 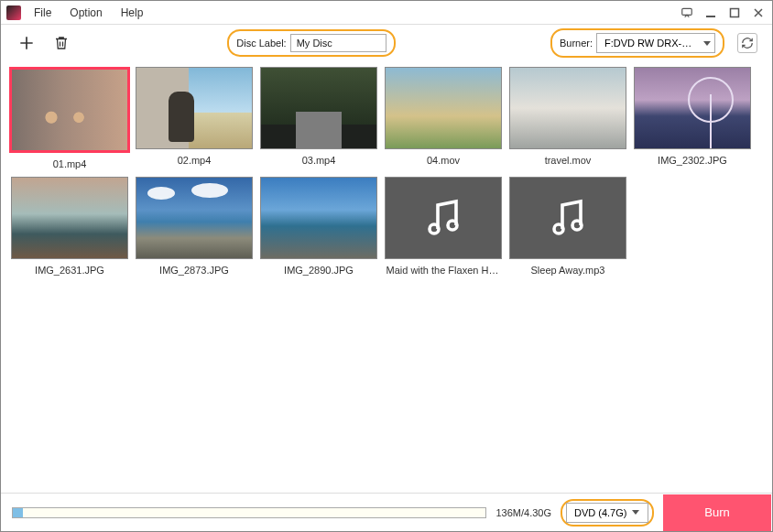 What do you see at coordinates (568, 118) in the screenshot?
I see `media-item: travel.mov` at bounding box center [568, 118].